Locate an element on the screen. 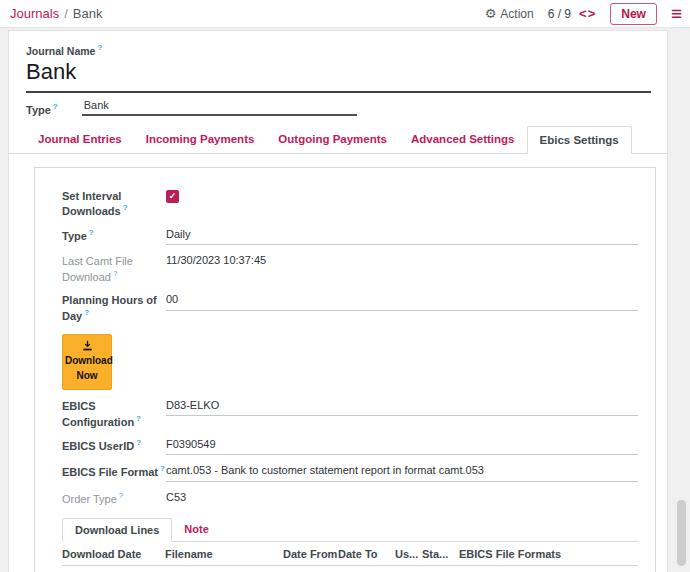 The image size is (690, 572). journal-type-row: Type? Bank is located at coordinates (338, 104).